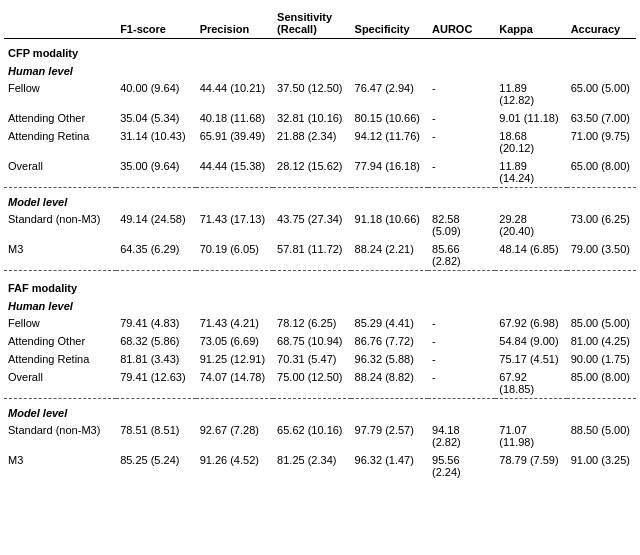 The width and height of the screenshot is (640, 555). What do you see at coordinates (234, 341) in the screenshot?
I see `cell-precision: 73.05 (6.69)` at bounding box center [234, 341].